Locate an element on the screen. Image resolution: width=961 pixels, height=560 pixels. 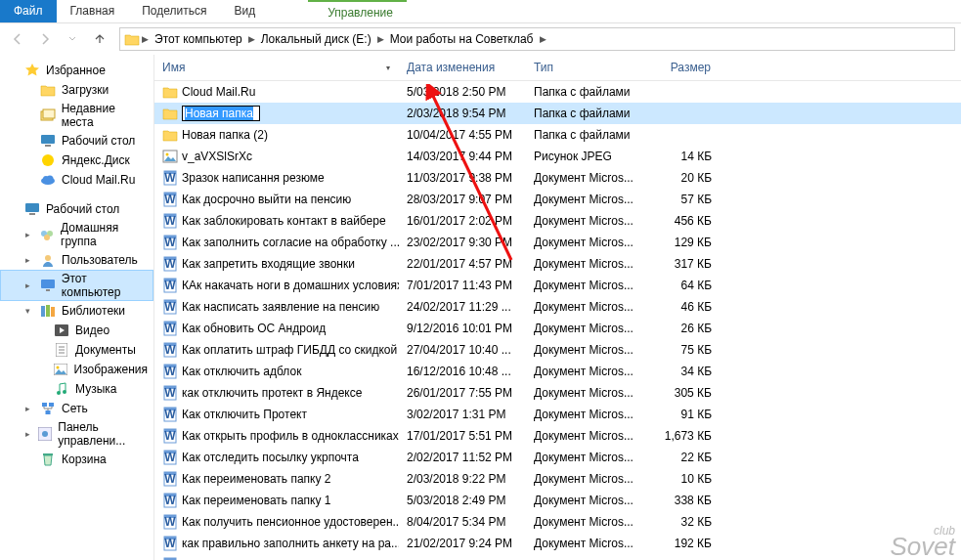
file-row: Новая папка (2)10/04/2017 4:55 PMПапка с… is located at coordinates (557, 135).